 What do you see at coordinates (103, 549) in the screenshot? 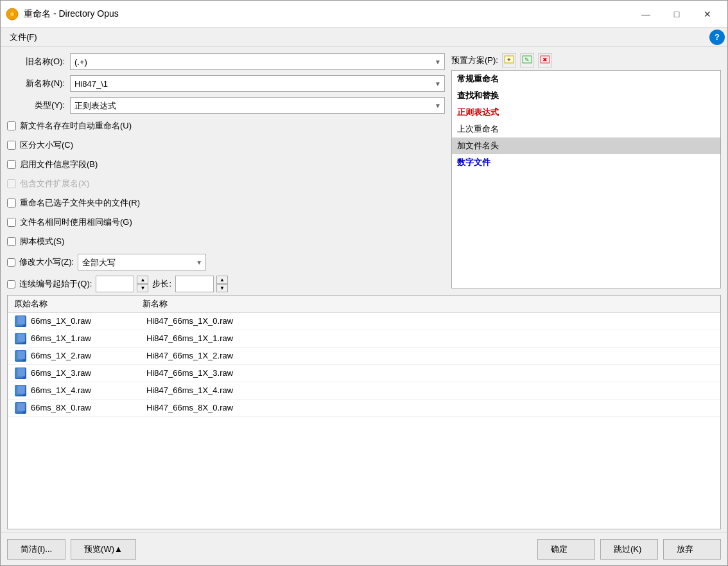
I see `preview-button: 预览(W)▲` at bounding box center [103, 549].